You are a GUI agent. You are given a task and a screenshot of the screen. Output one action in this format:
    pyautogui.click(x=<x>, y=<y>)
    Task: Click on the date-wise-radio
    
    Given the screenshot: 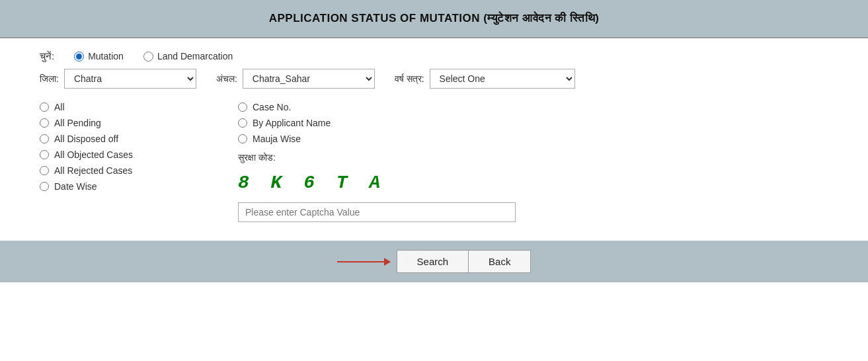 What is the action you would take?
    pyautogui.click(x=44, y=186)
    